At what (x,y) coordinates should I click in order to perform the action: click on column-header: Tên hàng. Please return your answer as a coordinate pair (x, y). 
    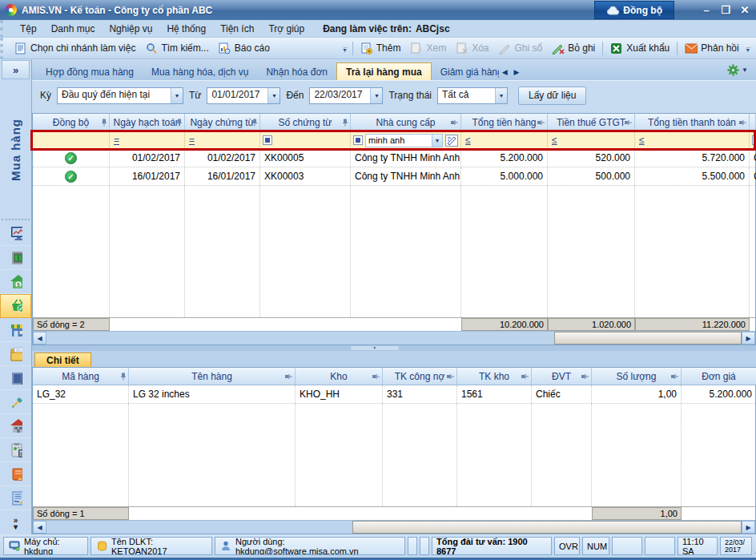
    Looking at the image, I should click on (212, 377).